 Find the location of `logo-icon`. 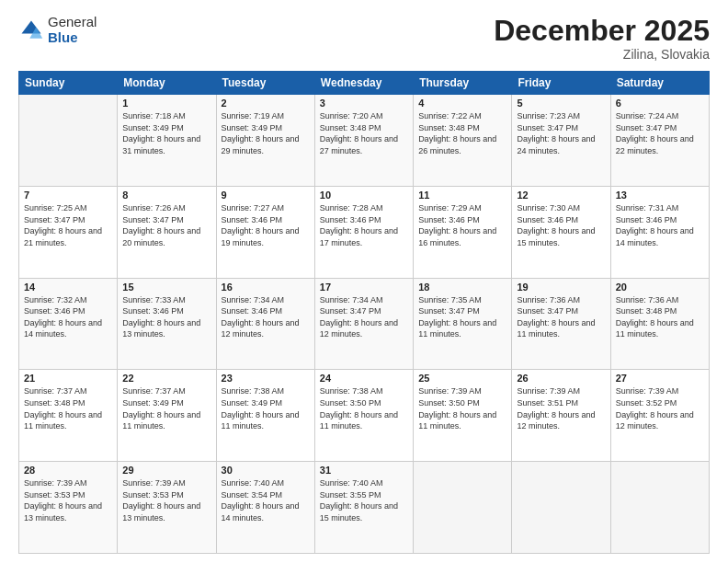

logo-icon is located at coordinates (31, 30).